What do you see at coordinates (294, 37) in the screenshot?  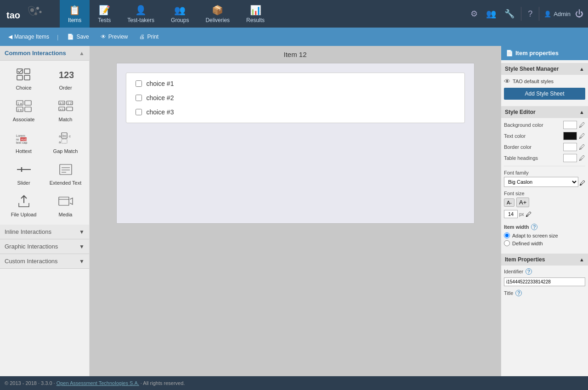 I see `secondary-toolbar: ◀ Manage Items | 📄 Save 👁 Preview 🖨 Prin…` at bounding box center [294, 37].